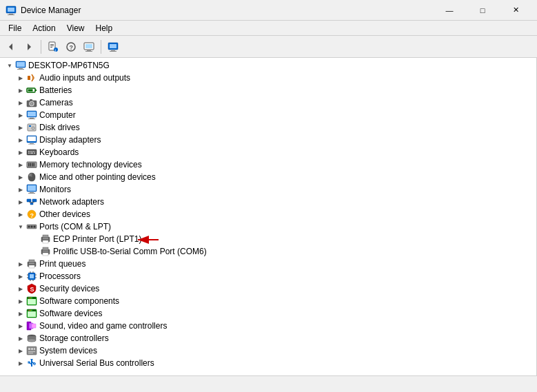 This screenshot has width=537, height=392. What do you see at coordinates (21, 189) in the screenshot?
I see `tree-expander-monitors: ▶` at bounding box center [21, 189].